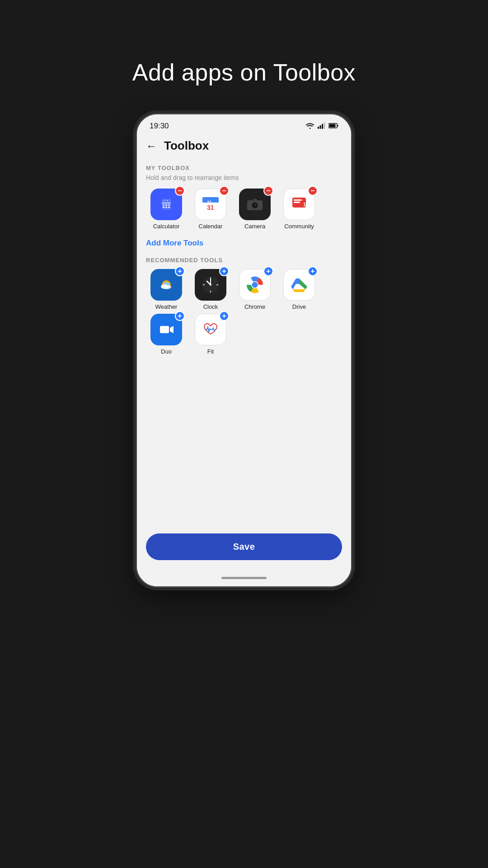 This screenshot has width=488, height=868. Describe the element at coordinates (166, 209) in the screenshot. I see `app-item-calculator: ÷ × − Calculator` at that location.